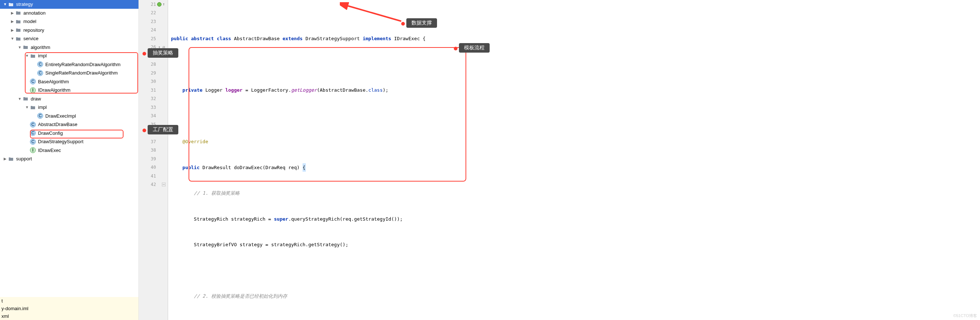  What do you see at coordinates (24, 4) in the screenshot?
I see `tree-label: strategy` at bounding box center [24, 4].